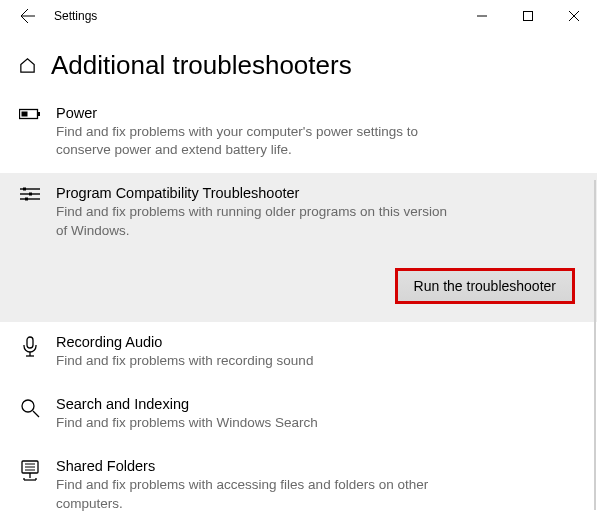  What do you see at coordinates (298, 482) in the screenshot?
I see `troubleshooter-item-shared-folders: Shared Folders Find and fix problems wit…` at bounding box center [298, 482].